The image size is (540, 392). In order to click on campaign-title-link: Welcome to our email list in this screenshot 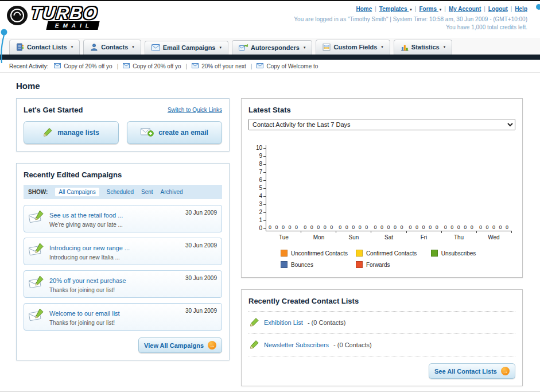, I will do `click(85, 313)`.